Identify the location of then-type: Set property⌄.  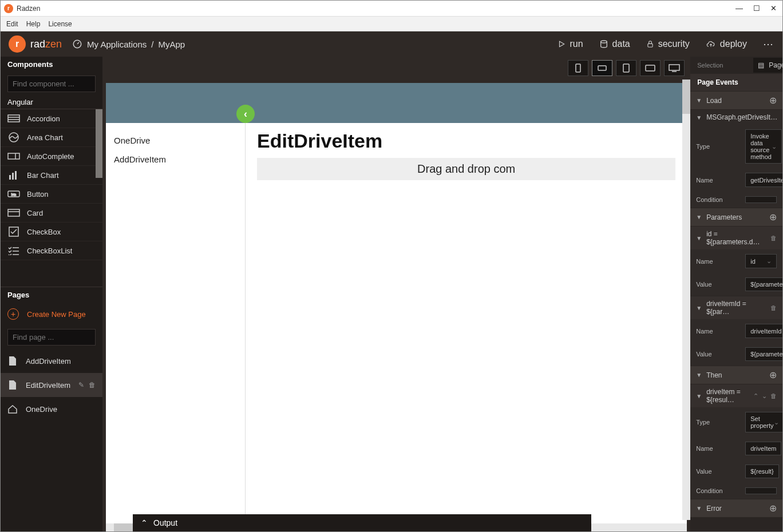
(764, 422).